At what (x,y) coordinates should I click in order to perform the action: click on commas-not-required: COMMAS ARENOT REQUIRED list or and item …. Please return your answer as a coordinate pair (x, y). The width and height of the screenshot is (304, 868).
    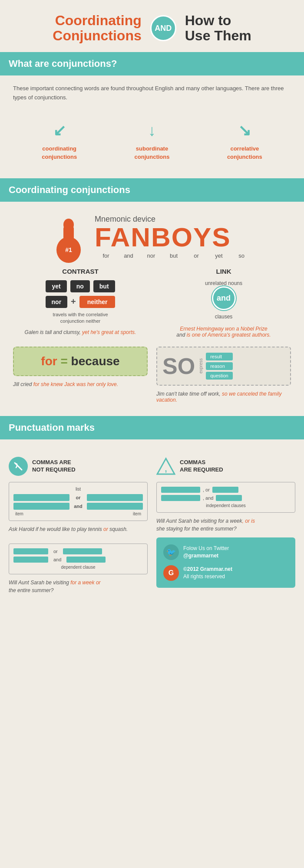
    Looking at the image, I should click on (78, 495).